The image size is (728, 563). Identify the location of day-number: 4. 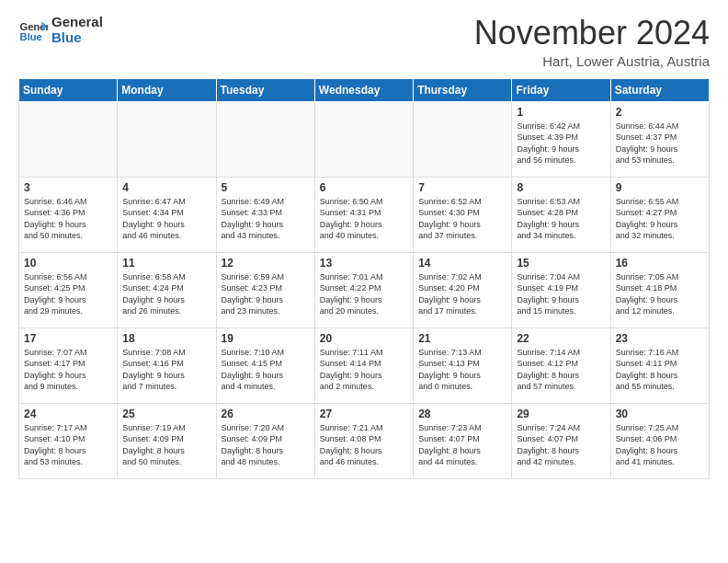
(166, 188).